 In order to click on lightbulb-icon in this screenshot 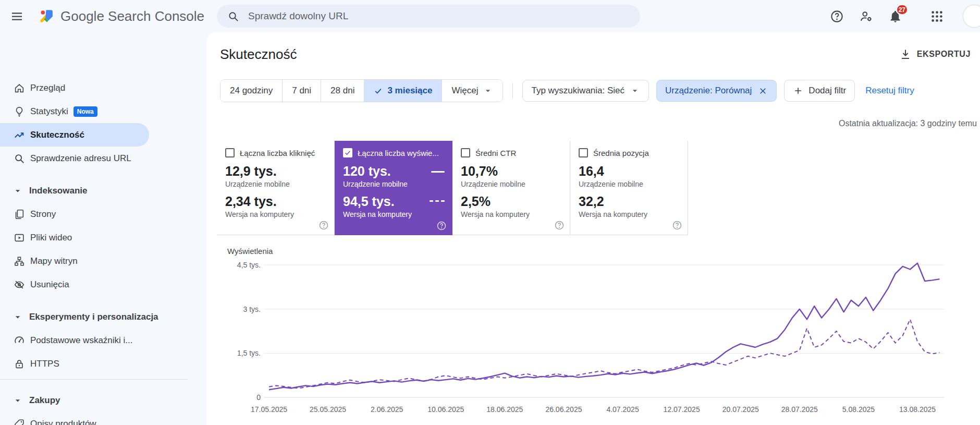, I will do `click(19, 112)`.